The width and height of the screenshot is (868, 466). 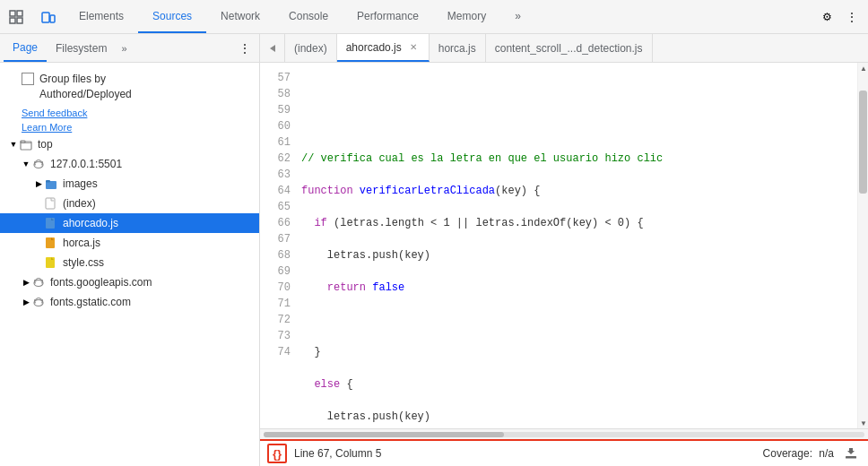 I want to click on tab-editor-ahorcado: ahorcado.js ✕, so click(x=384, y=48).